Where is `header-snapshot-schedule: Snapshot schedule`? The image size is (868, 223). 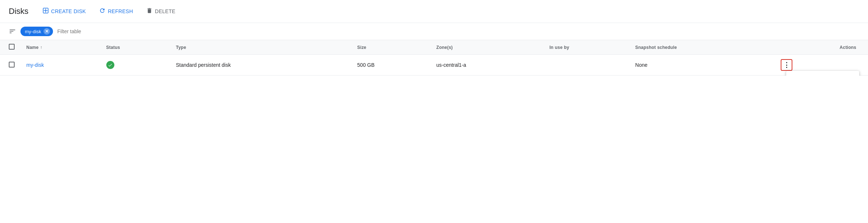
header-snapshot-schedule: Snapshot schedule is located at coordinates (702, 47).